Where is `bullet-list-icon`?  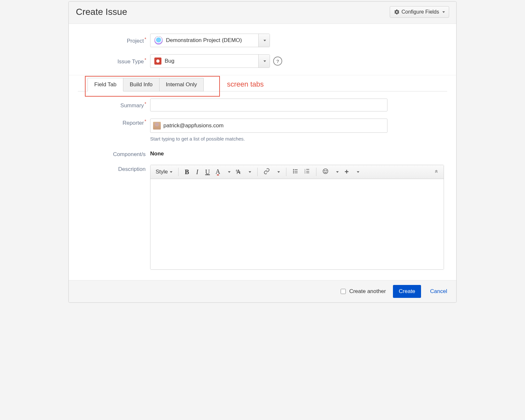 bullet-list-icon is located at coordinates (295, 172).